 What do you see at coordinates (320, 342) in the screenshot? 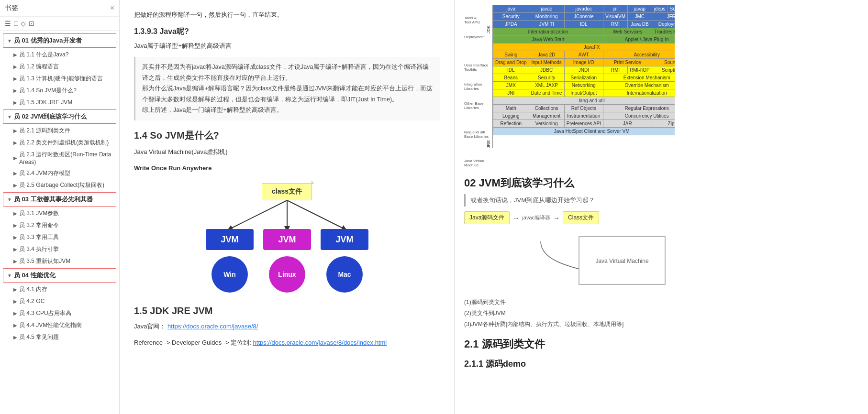
I see `reference-url-link: https://docs.oracle.com/javase/8/docs/in…` at bounding box center [320, 342].